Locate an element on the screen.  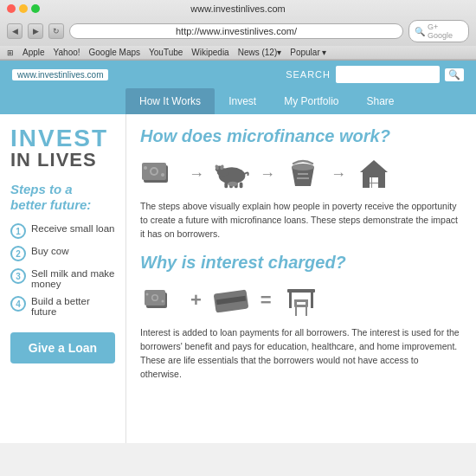
url-bar-row: ◀ ▶ ↻ http://www.investinlives.com/ 🔍 G+… is located at coordinates (238, 31).